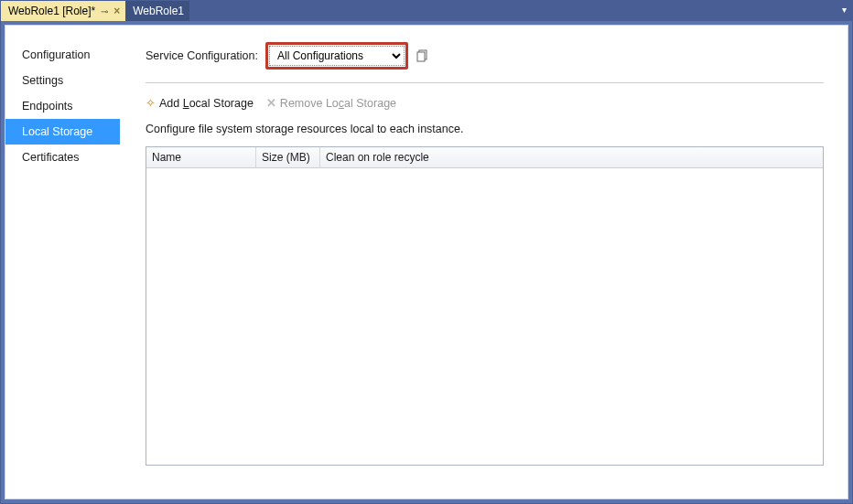  Describe the element at coordinates (844, 9) in the screenshot. I see `tab-overflow-icon: ▾` at that location.